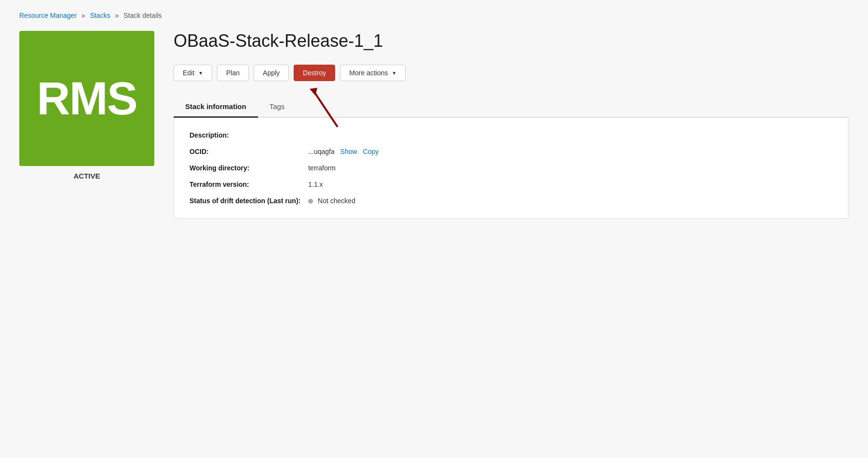 This screenshot has width=868, height=458. What do you see at coordinates (245, 168) in the screenshot?
I see `working-dir-label: Working directory:` at bounding box center [245, 168].